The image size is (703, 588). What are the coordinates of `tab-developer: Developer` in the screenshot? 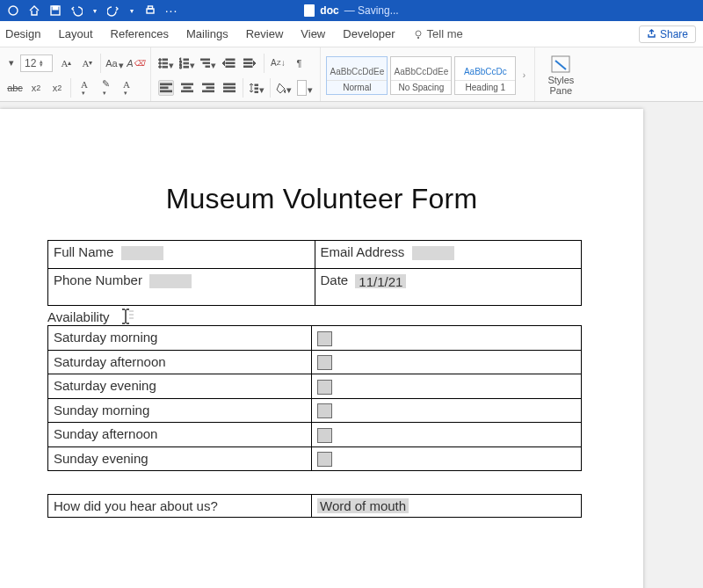 It's located at (369, 33).